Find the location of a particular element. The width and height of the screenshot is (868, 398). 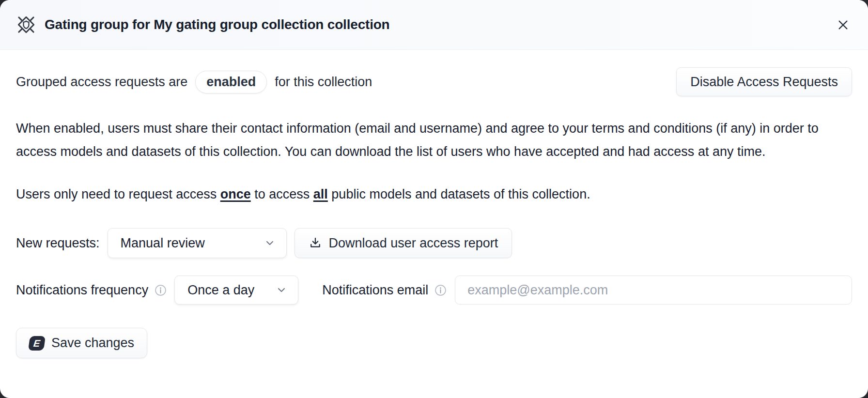

scope-text-mid: to access is located at coordinates (282, 194).